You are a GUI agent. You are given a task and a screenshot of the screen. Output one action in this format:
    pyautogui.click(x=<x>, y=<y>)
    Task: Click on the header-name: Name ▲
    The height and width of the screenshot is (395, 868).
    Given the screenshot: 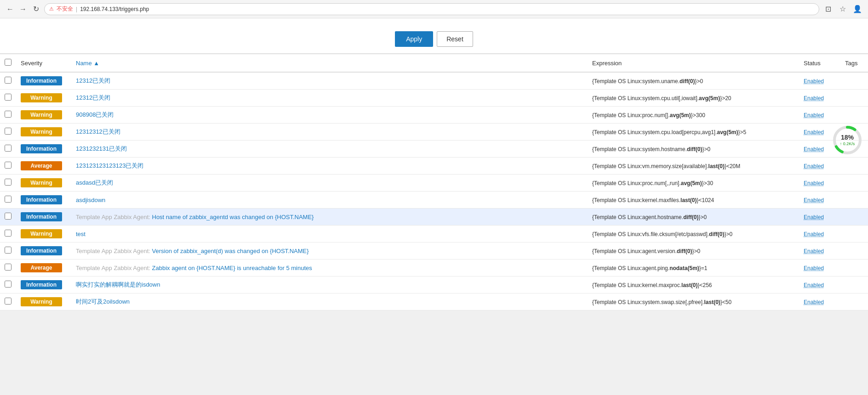 What is the action you would take?
    pyautogui.click(x=329, y=63)
    